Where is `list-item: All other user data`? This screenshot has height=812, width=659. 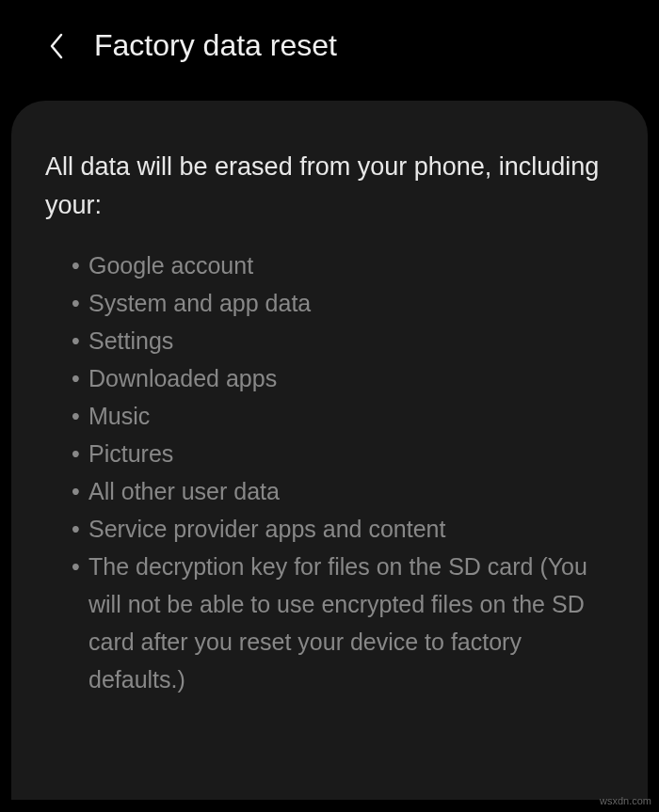
list-item: All other user data is located at coordinates (343, 491).